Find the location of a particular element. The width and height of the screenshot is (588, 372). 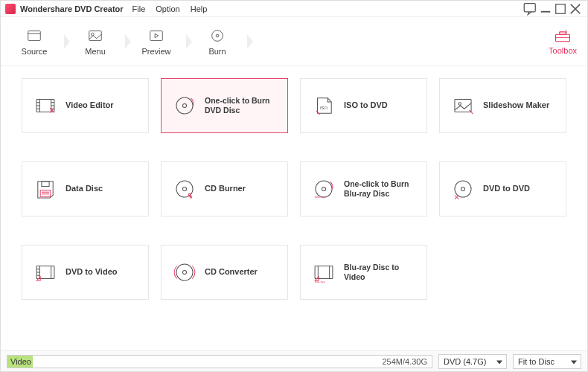

tool-cd-converter: CD Converter is located at coordinates (225, 272).